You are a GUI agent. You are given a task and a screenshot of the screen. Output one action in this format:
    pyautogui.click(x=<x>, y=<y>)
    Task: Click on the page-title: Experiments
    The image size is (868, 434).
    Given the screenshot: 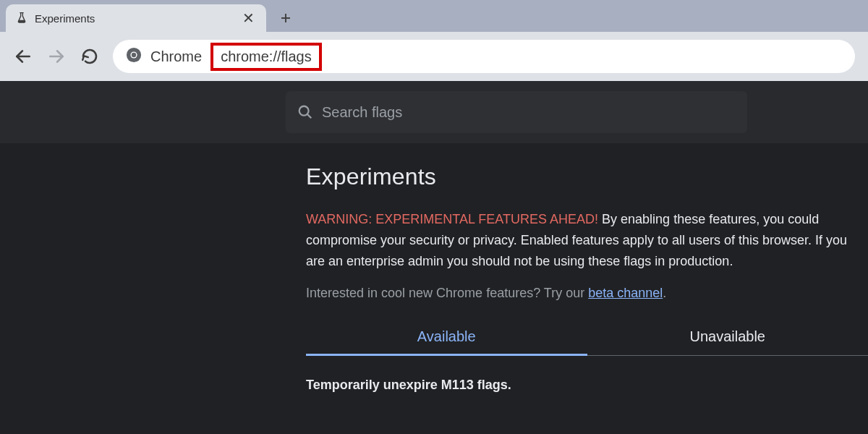 What is the action you would take?
    pyautogui.click(x=587, y=176)
    